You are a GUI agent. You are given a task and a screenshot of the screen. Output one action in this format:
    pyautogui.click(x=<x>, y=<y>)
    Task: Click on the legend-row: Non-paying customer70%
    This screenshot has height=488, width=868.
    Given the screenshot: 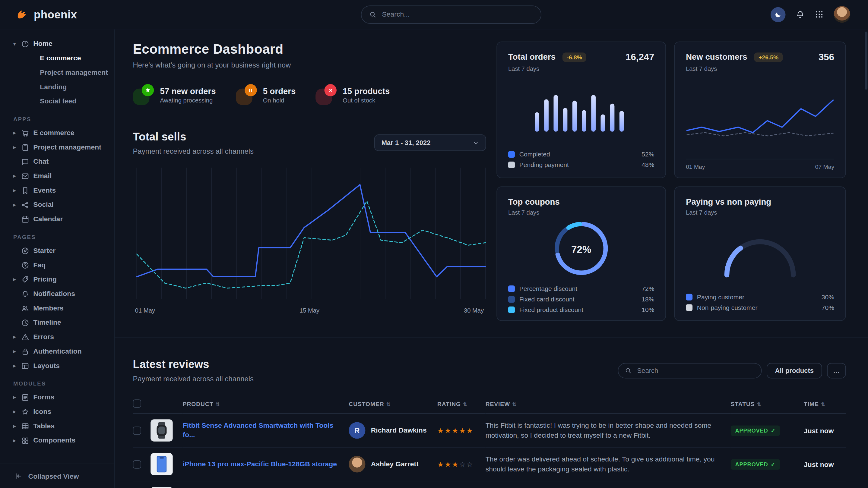 What is the action you would take?
    pyautogui.click(x=760, y=307)
    